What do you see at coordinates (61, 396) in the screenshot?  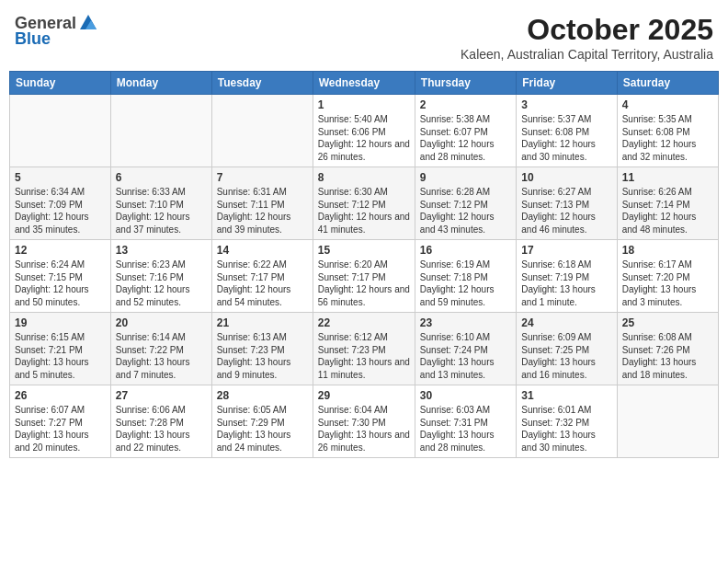 I see `day-number: 26` at bounding box center [61, 396].